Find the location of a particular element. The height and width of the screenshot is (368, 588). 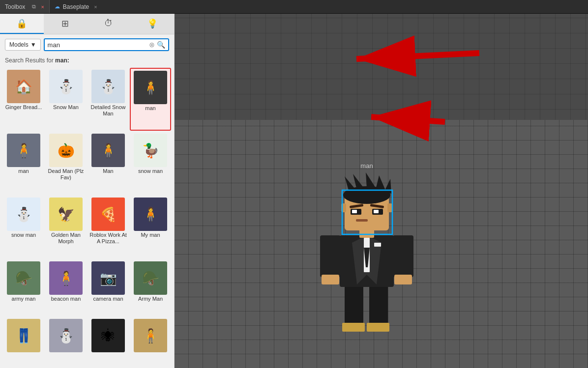

grid-item-2: ⛄Snow Man is located at coordinates (66, 99).